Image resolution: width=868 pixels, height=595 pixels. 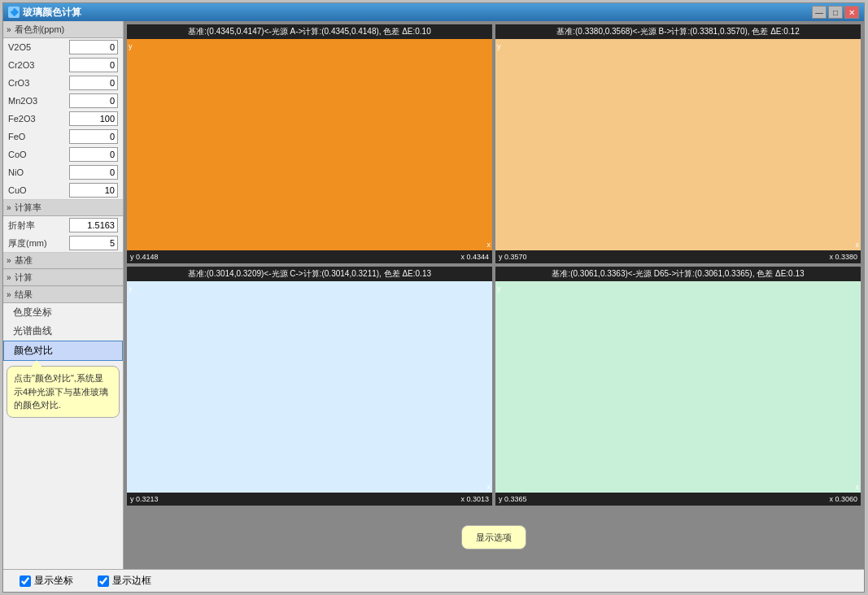 I want to click on menu-items-container: 色度坐标光谱曲线颜色对比, so click(x=63, y=332).